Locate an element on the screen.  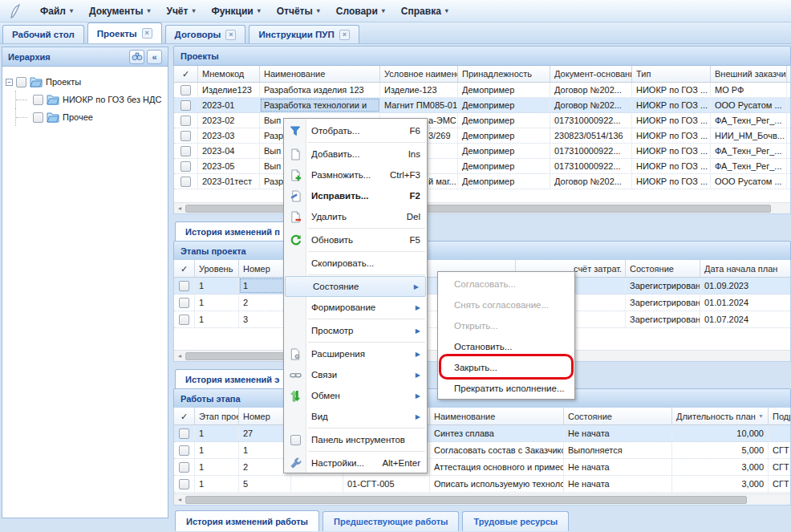
menu-item-duplicate: Размножить...Ctrl+F3 is located at coordinates (355, 175).